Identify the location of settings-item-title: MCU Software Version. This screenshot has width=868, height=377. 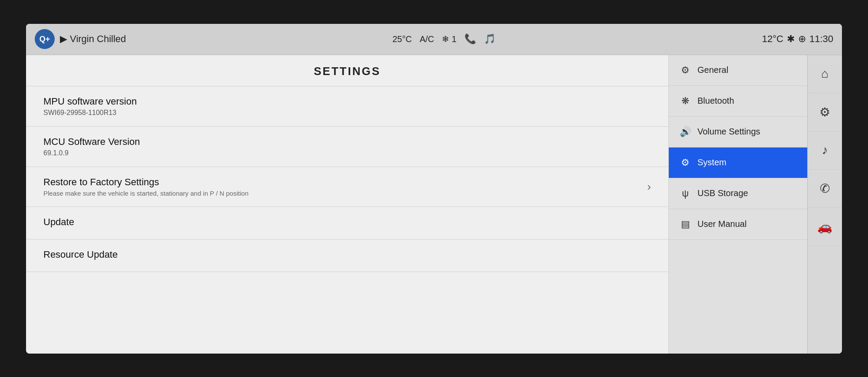
(92, 142).